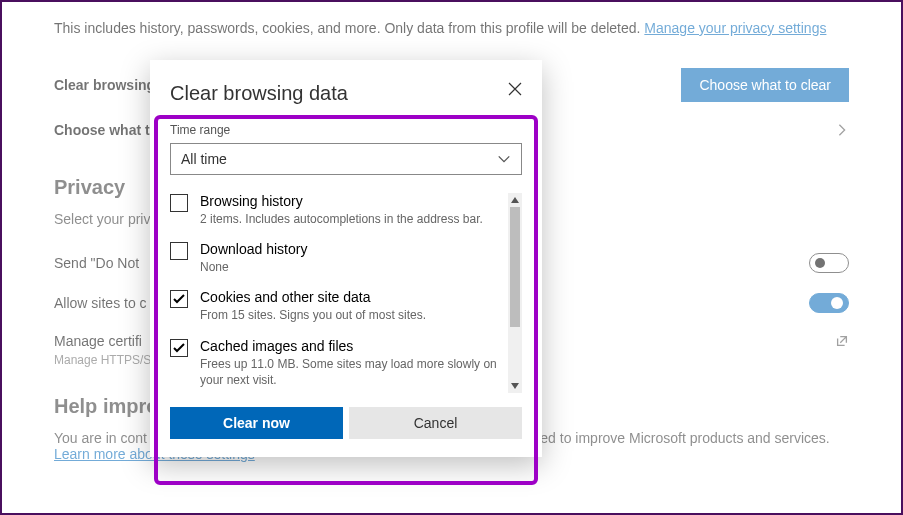 The image size is (903, 515). What do you see at coordinates (337, 363) in the screenshot?
I see `option-cached: Cached images and files Frees up 11.0 MB…` at bounding box center [337, 363].